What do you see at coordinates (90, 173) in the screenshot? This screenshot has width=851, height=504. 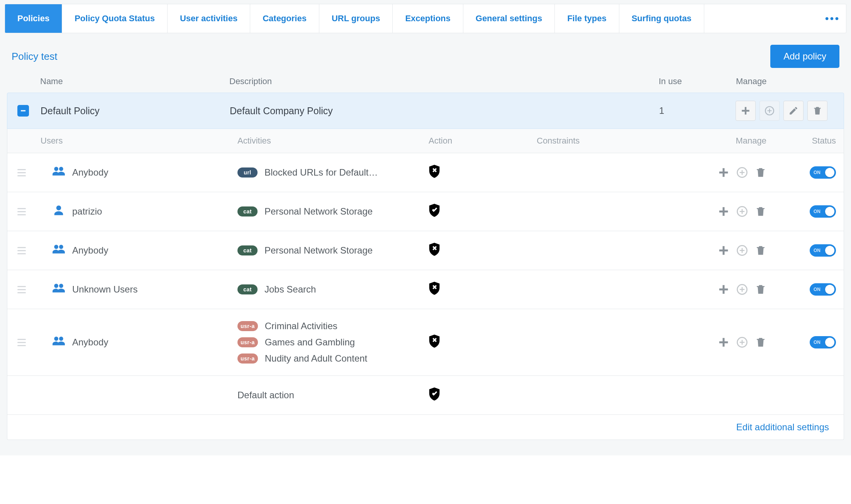 I see `user-label: Anybody` at bounding box center [90, 173].